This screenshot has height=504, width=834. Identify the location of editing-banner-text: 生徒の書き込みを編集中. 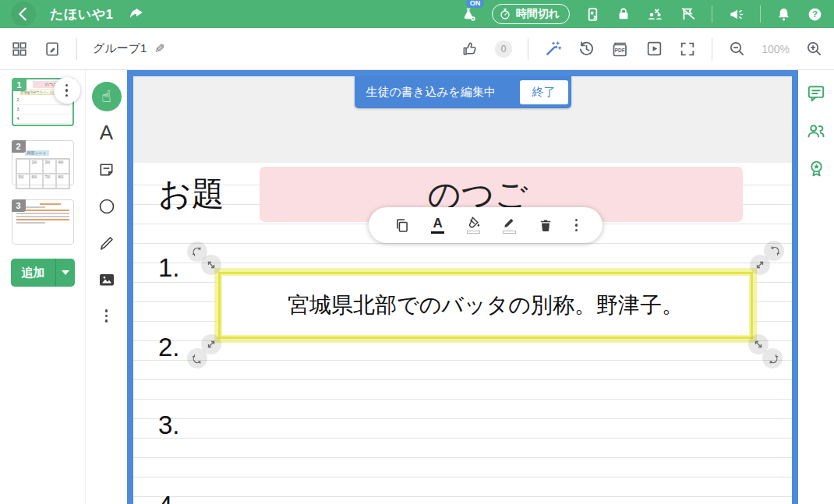
(431, 92).